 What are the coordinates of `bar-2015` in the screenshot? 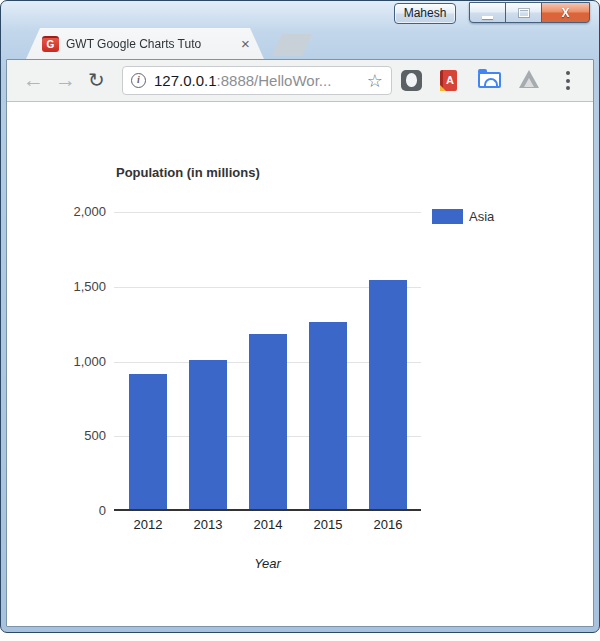 It's located at (328, 416).